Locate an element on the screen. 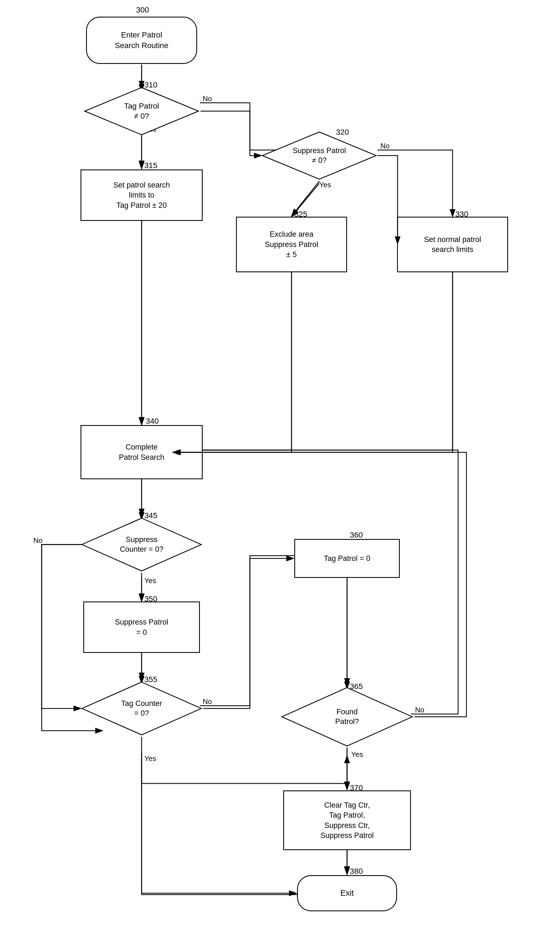  n320-yes-label: Yes is located at coordinates (325, 185).